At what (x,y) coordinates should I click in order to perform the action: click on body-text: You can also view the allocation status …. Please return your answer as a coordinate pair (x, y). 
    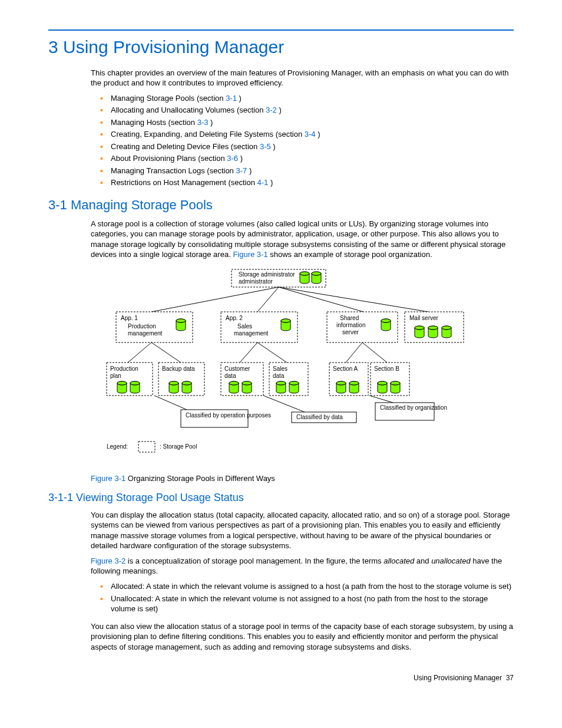
    Looking at the image, I should click on (302, 637).